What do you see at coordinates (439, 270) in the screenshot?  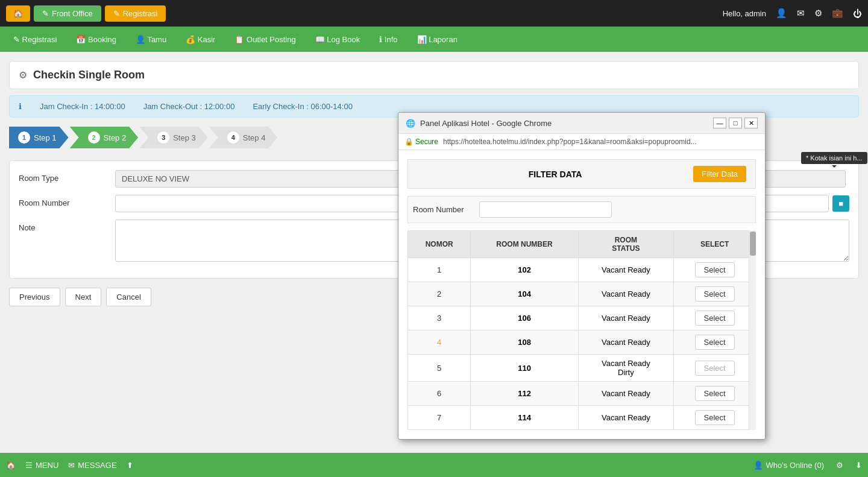 I see `cell-nomor: 1` at bounding box center [439, 270].